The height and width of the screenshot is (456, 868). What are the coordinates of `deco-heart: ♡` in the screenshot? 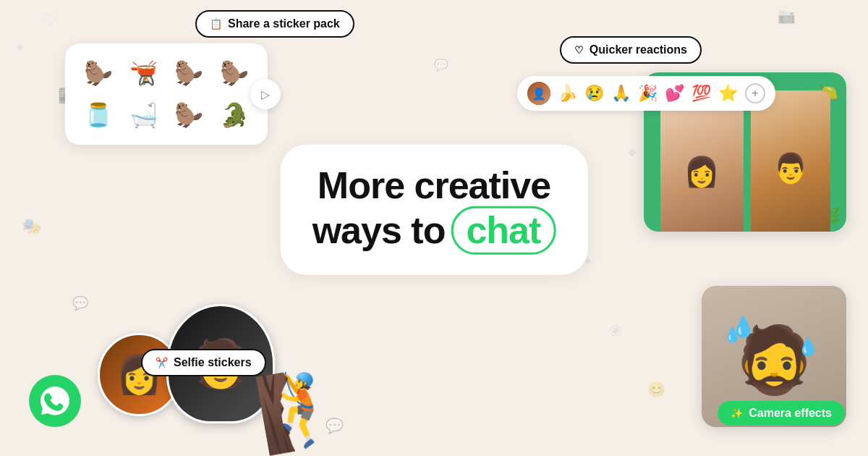 It's located at (51, 20).